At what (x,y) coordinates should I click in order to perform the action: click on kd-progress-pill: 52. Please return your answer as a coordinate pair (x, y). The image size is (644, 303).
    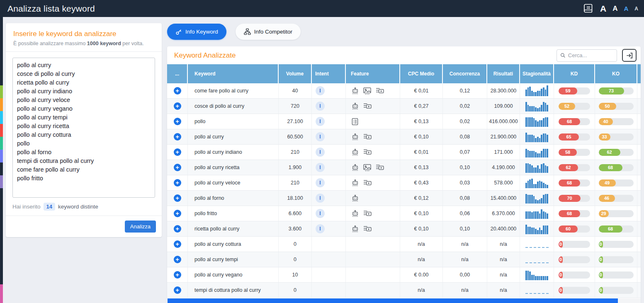
    Looking at the image, I should click on (574, 106).